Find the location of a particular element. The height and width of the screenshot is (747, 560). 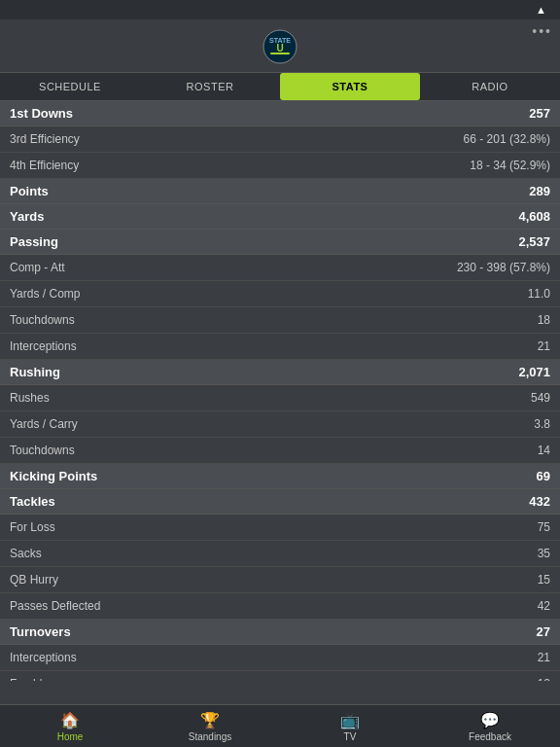

header-dots: ••• is located at coordinates (542, 31).